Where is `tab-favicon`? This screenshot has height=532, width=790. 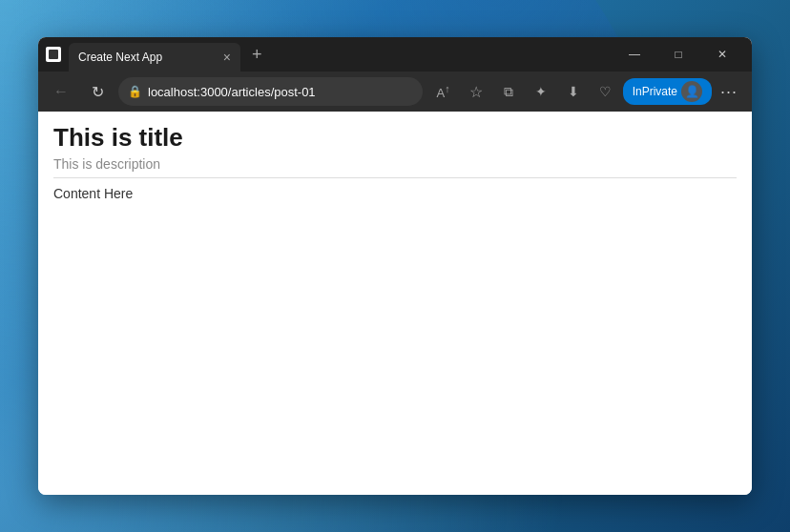
tab-favicon is located at coordinates (53, 54).